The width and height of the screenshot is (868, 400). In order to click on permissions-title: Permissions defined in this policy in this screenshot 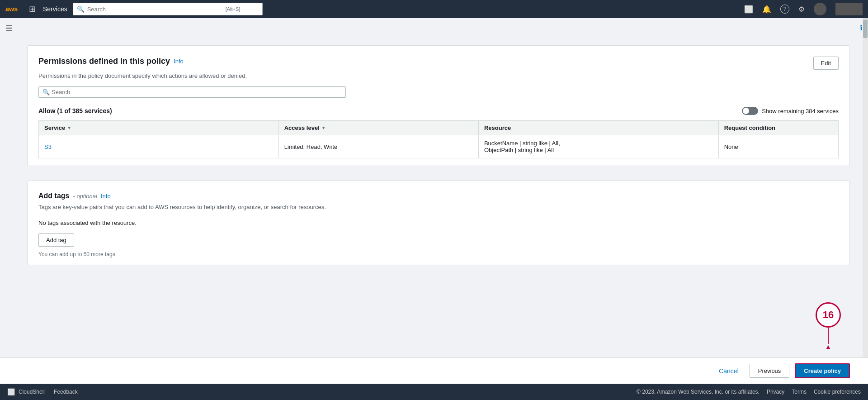, I will do `click(104, 62)`.